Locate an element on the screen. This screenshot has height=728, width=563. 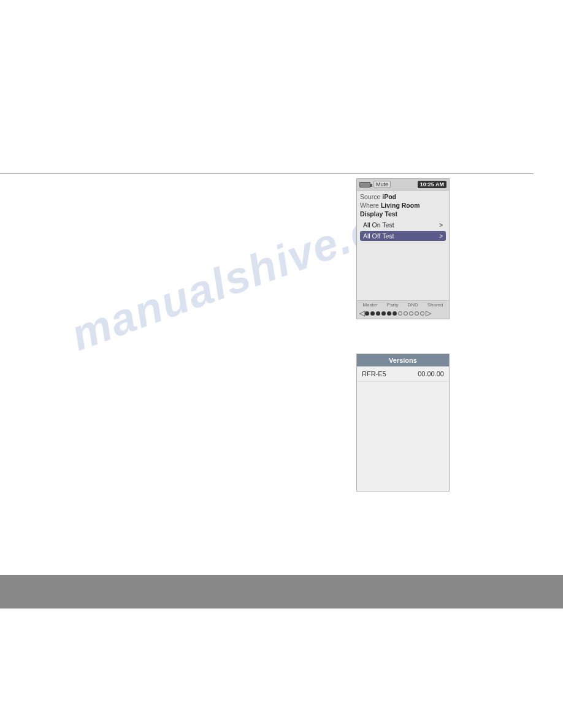
versions-header: Versions is located at coordinates (403, 360).